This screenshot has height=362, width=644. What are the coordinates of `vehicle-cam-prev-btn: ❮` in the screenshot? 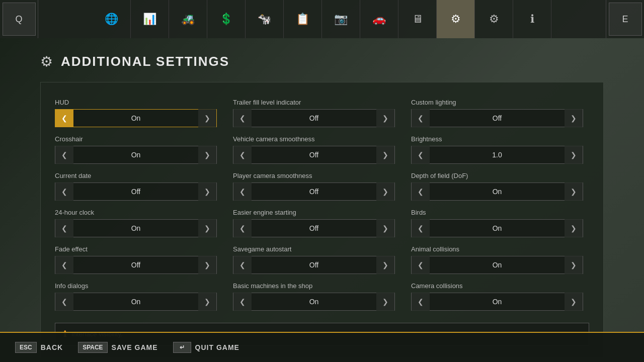 It's located at (243, 155).